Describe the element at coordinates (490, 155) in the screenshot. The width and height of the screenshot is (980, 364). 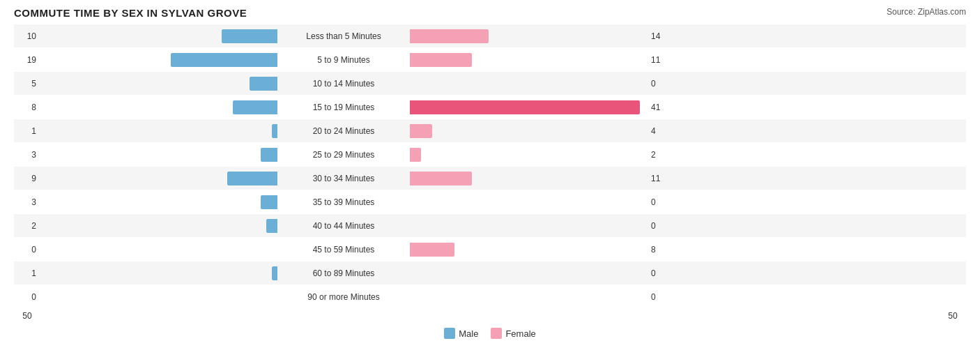
I see `bar-row: 3 25 to 29 Minutes 2` at that location.